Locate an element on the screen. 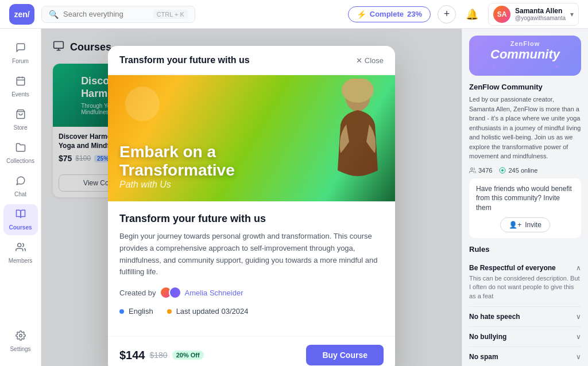  rule-name-2: No hate speech is located at coordinates (495, 317).